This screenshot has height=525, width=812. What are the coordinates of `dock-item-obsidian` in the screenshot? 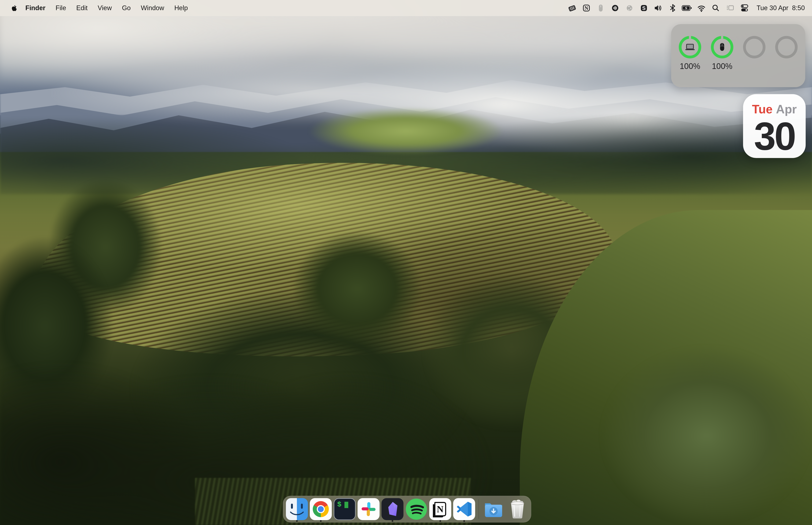 It's located at (393, 509).